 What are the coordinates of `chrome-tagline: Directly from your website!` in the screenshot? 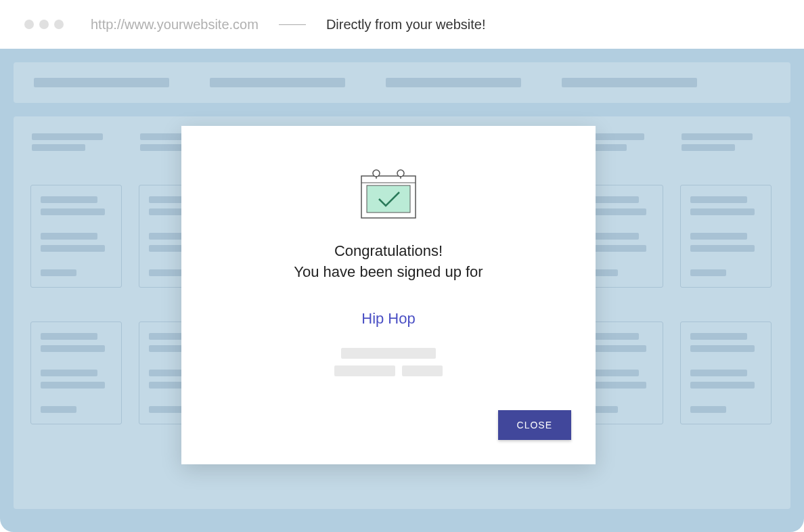 It's located at (406, 24).